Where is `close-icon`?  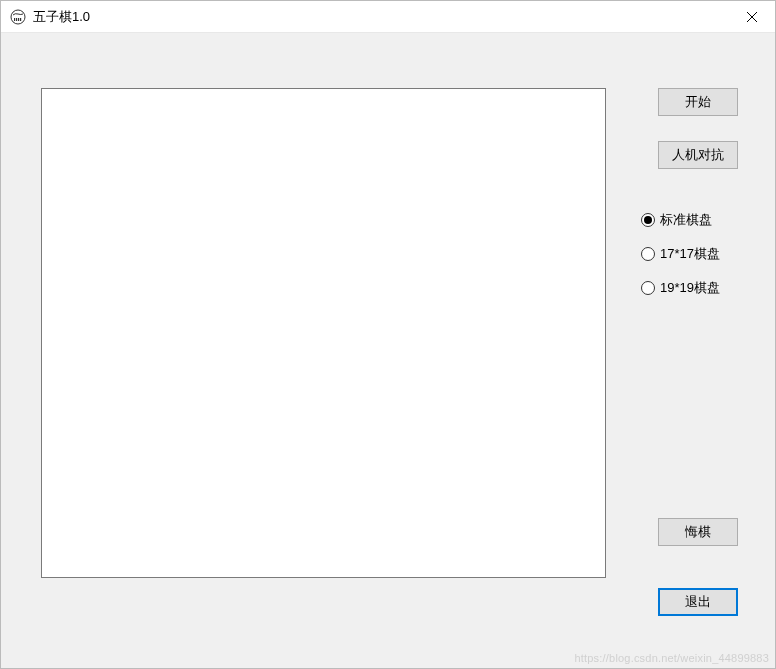
close-icon is located at coordinates (752, 17).